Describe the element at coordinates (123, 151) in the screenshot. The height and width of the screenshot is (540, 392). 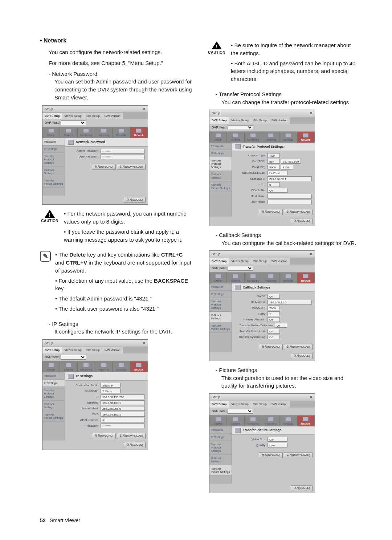
I see `admin-password-input: ********` at that location.